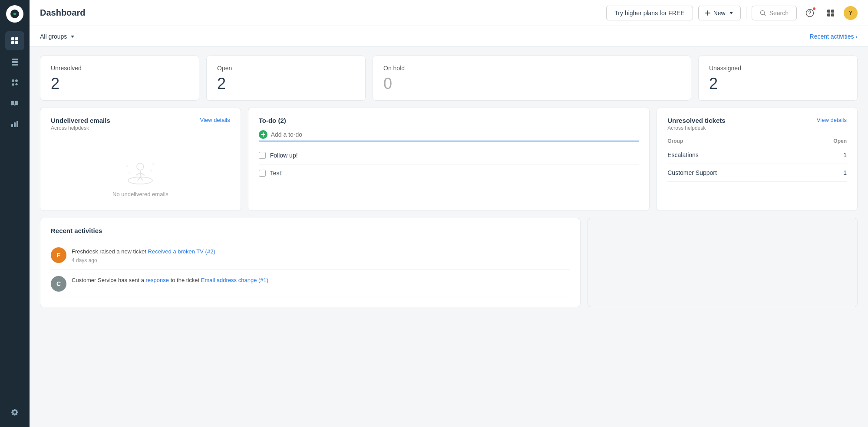 The height and width of the screenshot is (427, 868). What do you see at coordinates (15, 412) in the screenshot?
I see `sidebar-item-settings` at bounding box center [15, 412].